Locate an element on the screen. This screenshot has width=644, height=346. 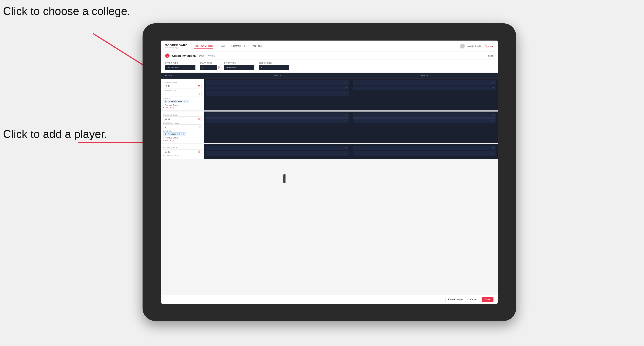
intervals-select: 10 Minutes is located at coordinates (240, 67).